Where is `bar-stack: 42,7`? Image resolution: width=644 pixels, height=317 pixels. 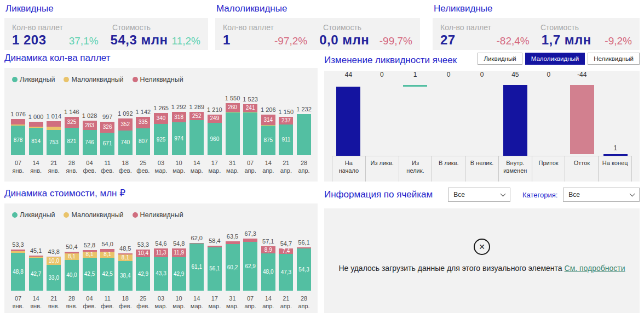 bar-stack: 42,7 is located at coordinates (36, 273).